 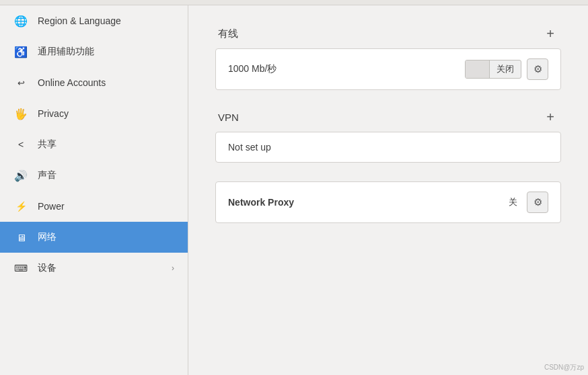 I want to click on vpn-section: VPN + Not set up, so click(x=388, y=136).